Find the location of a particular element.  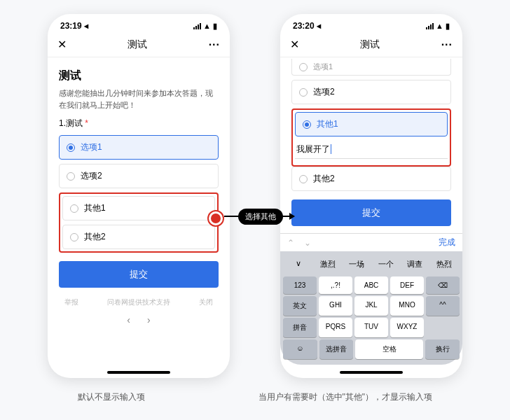

highlight-box: 其他1 我展开了 is located at coordinates (371, 137).